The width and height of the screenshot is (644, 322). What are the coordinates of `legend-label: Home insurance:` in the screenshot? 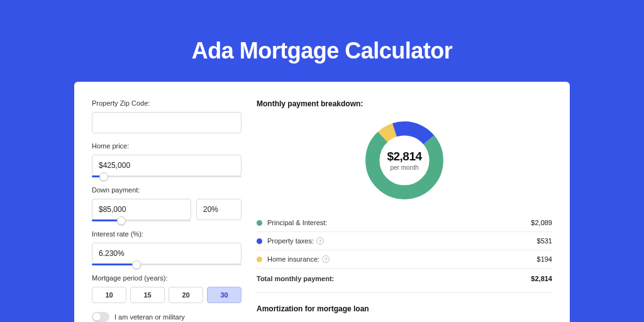 It's located at (293, 259).